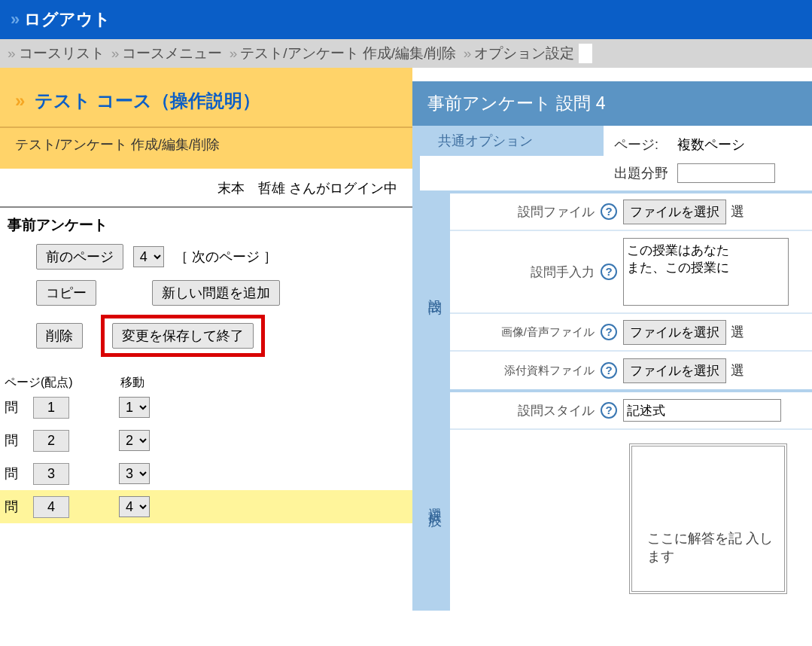  Describe the element at coordinates (524, 53) in the screenshot. I see `breadcrumb-item: オプション設定` at that location.